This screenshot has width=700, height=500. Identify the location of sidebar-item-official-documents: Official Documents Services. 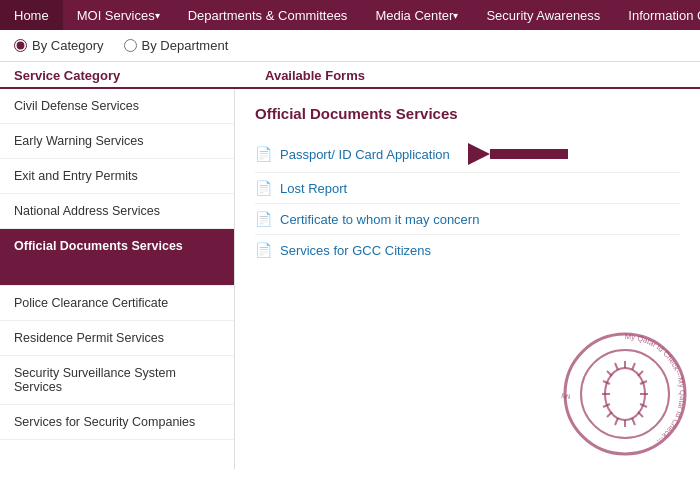
(117, 258).